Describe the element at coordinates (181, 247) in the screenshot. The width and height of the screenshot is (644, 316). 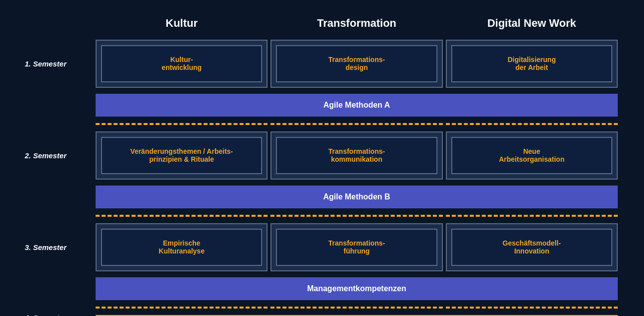
I see `empirische-box: EmpirischeKulturanalyse` at that location.